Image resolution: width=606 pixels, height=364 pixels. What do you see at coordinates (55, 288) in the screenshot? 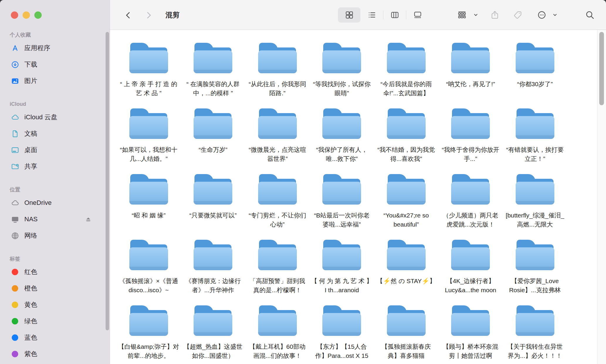
I see `sidebar-item-tag-1: 橙色` at bounding box center [55, 288].